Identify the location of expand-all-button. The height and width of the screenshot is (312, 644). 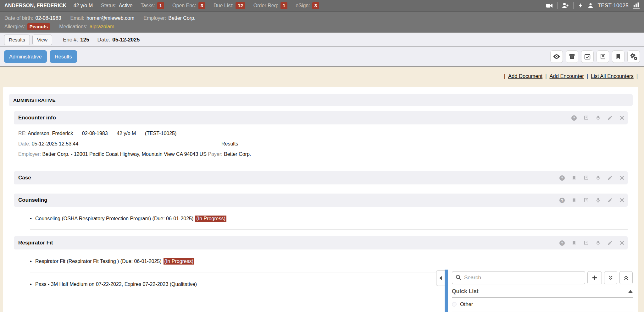
(611, 278).